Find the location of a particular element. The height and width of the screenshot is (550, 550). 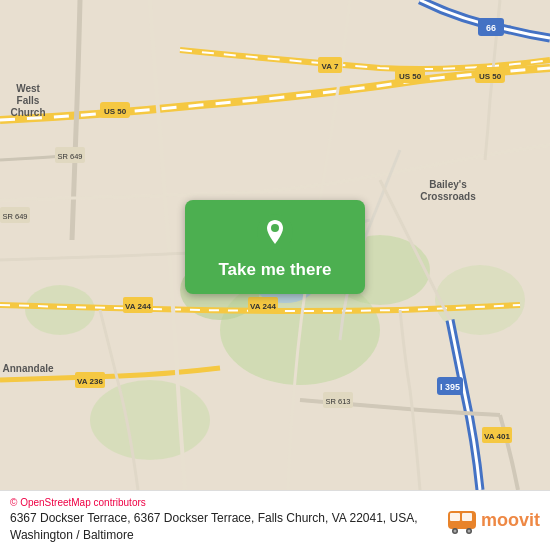

location-pin-icon is located at coordinates (275, 232).